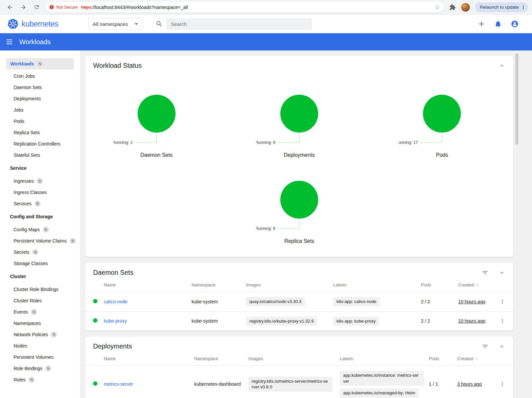 This screenshot has width=532, height=398. Describe the element at coordinates (40, 380) in the screenshot. I see `sidebar-item-roles: RolesN` at that location.